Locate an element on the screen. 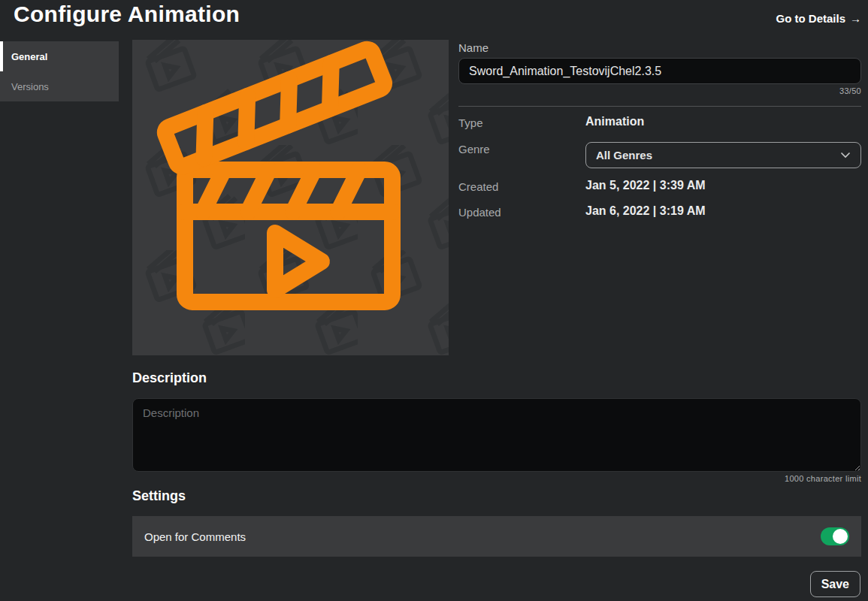 This screenshot has height=601, width=868. sidebar: General Versions is located at coordinates (59, 71).